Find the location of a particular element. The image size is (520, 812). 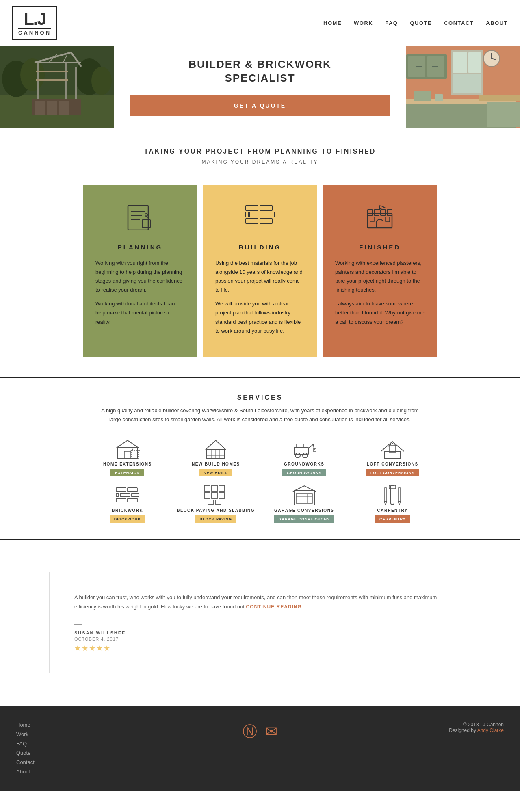

block-paving-icon is located at coordinates (216, 495).